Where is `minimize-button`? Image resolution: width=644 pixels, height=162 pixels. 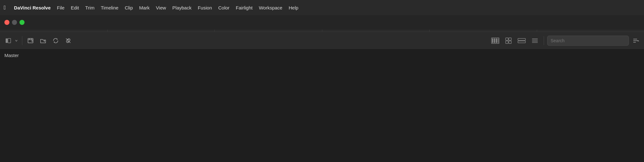 minimize-button is located at coordinates (14, 22).